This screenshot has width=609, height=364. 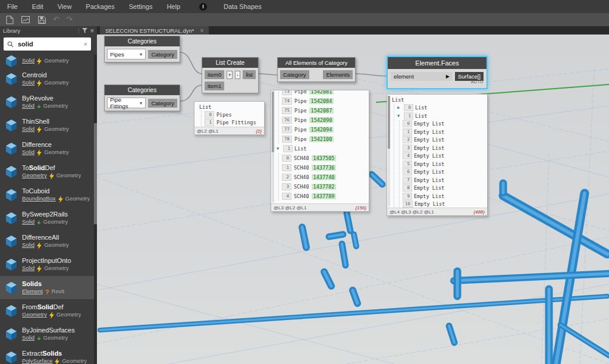 What do you see at coordinates (141, 7) in the screenshot?
I see `menu-item-settings: Settings` at bounding box center [141, 7].